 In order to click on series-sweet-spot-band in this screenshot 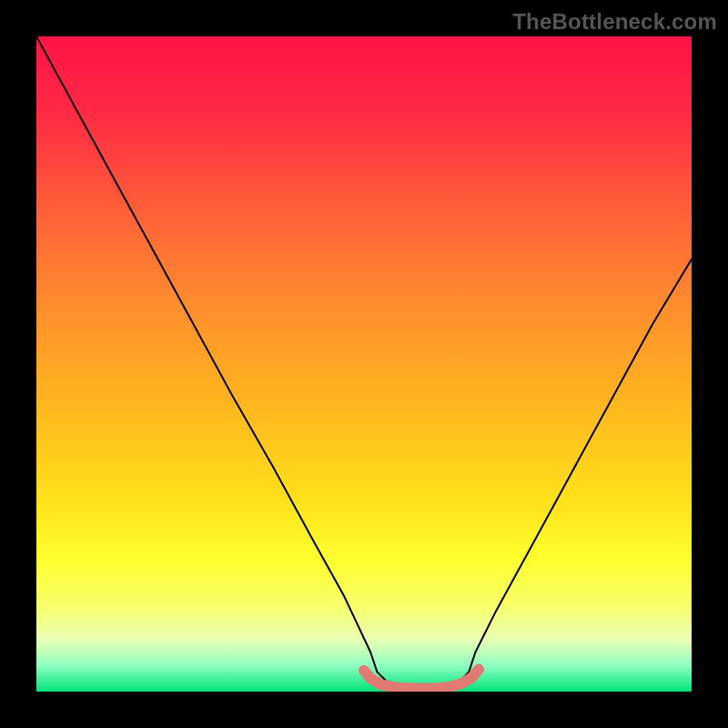, I will do `click(421, 679)`.